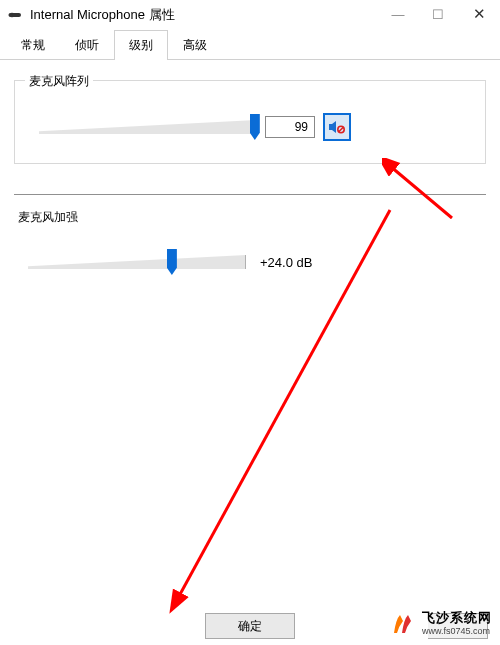 The height and width of the screenshot is (645, 500). I want to click on minimize-button: —, so click(398, 14).